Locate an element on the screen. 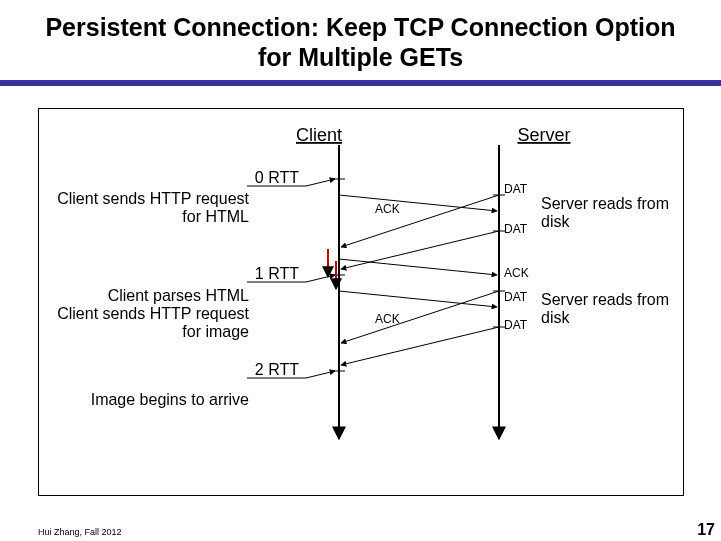 This screenshot has width=721, height=541. msg-dat-1b is located at coordinates (420, 250).